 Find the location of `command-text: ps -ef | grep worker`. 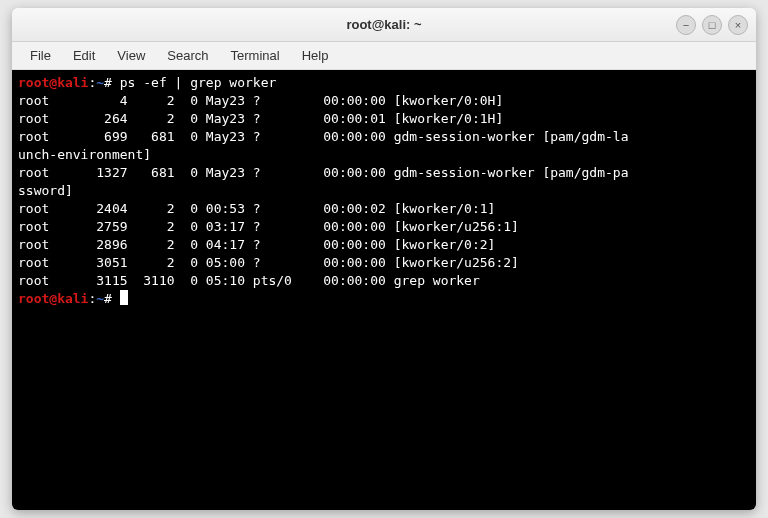

command-text: ps -ef | grep worker is located at coordinates (194, 82).